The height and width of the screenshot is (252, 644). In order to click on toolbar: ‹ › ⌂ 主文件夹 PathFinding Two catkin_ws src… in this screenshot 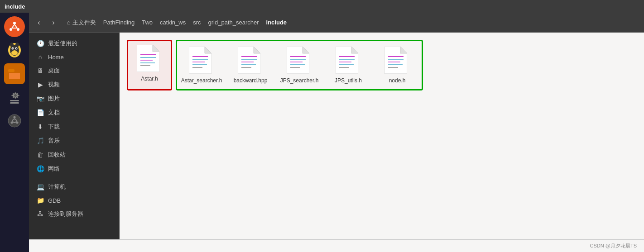, I will do `click(336, 23)`.